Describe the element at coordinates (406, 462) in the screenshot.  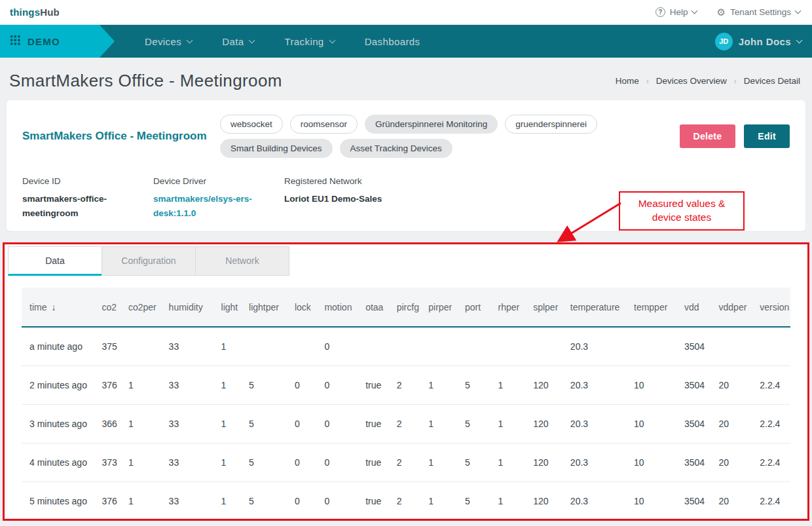
I see `table-row: 4 minutes ago3731331500true215112020.310…` at that location.